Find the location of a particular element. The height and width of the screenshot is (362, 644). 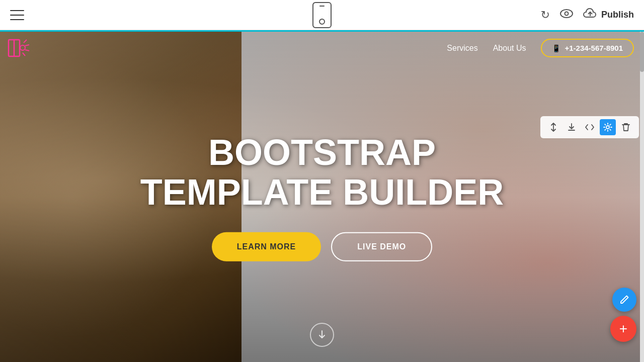

phone-button: 📱 +1-234-567-8901 is located at coordinates (588, 48).